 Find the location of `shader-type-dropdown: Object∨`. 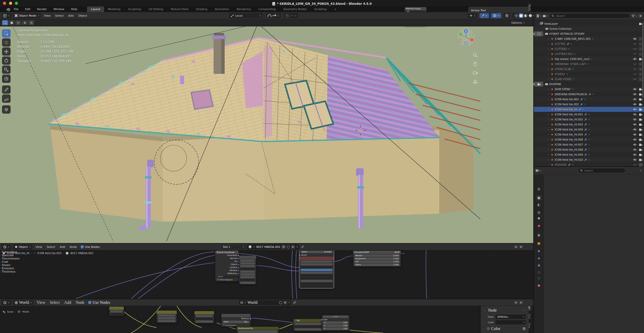

shader-type-dropdown: Object∨ is located at coordinates (23, 247).